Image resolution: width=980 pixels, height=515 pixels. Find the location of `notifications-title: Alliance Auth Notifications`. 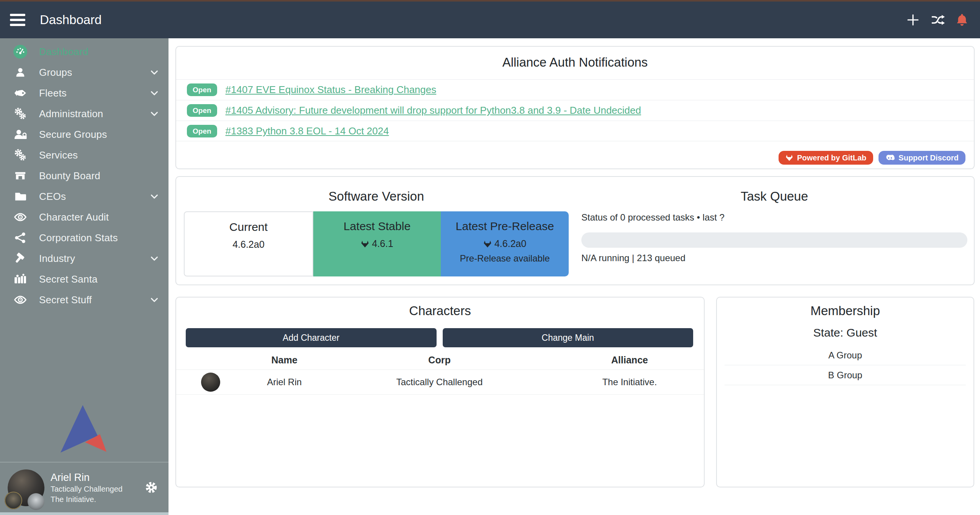

notifications-title: Alliance Auth Notifications is located at coordinates (575, 62).